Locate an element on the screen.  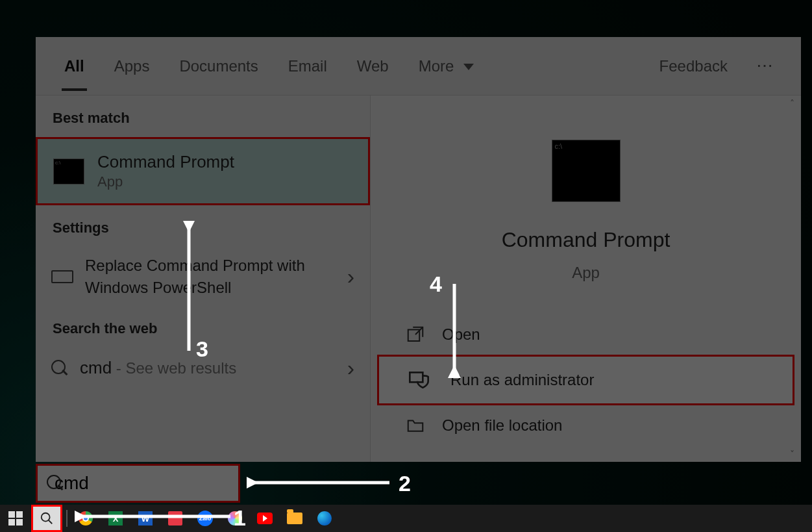
taskbar-search-button is located at coordinates (47, 518).